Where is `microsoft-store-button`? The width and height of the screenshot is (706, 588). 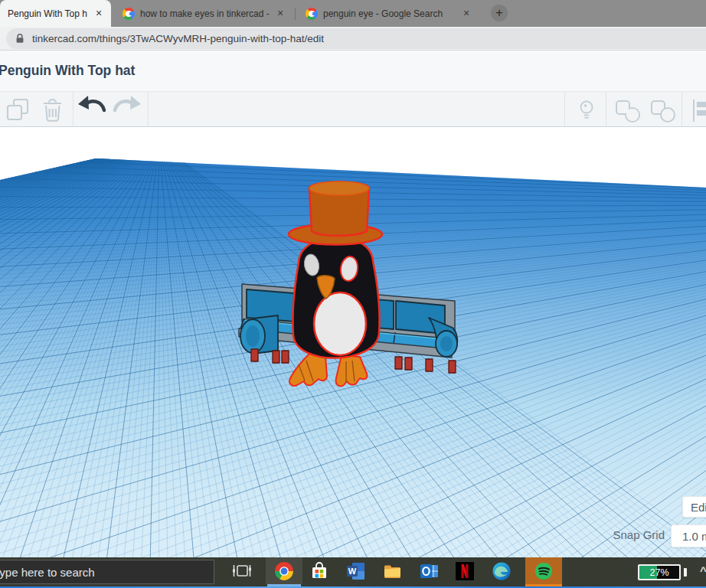
microsoft-store-button is located at coordinates (319, 571).